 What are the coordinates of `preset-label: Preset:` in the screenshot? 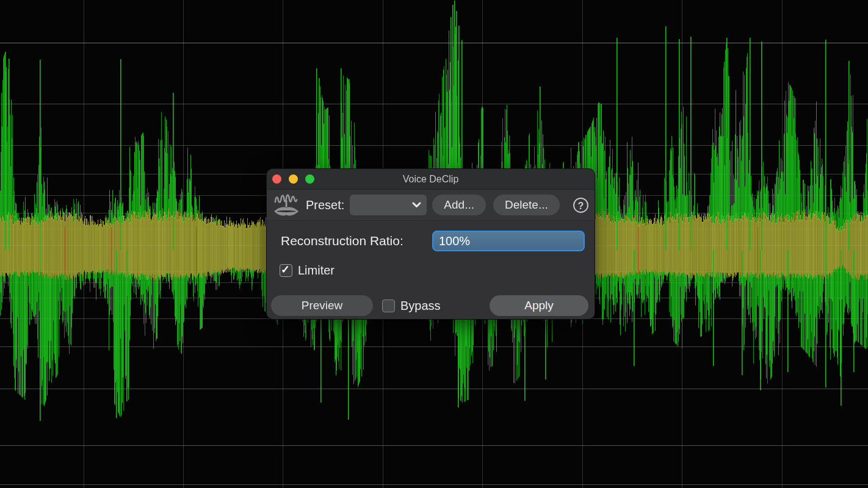 It's located at (325, 205).